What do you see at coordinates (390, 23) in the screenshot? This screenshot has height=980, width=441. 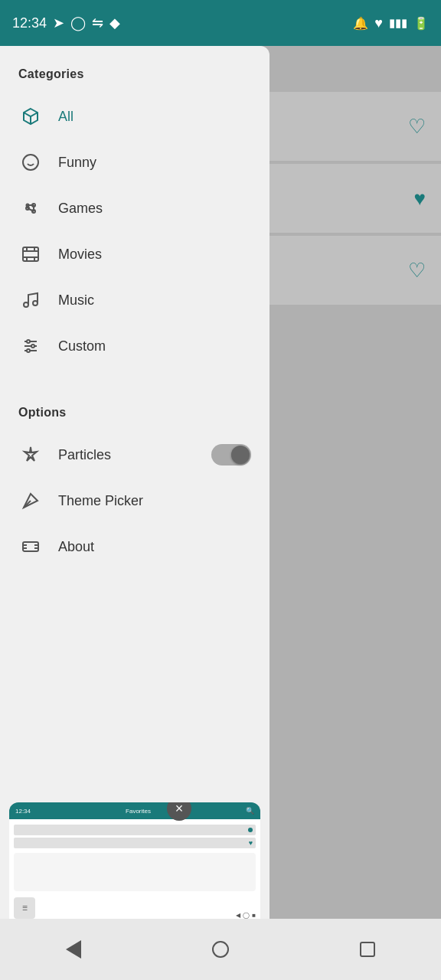 I see `status-right: 🔔 ♥ ▮▮▮ 🔋` at bounding box center [390, 23].